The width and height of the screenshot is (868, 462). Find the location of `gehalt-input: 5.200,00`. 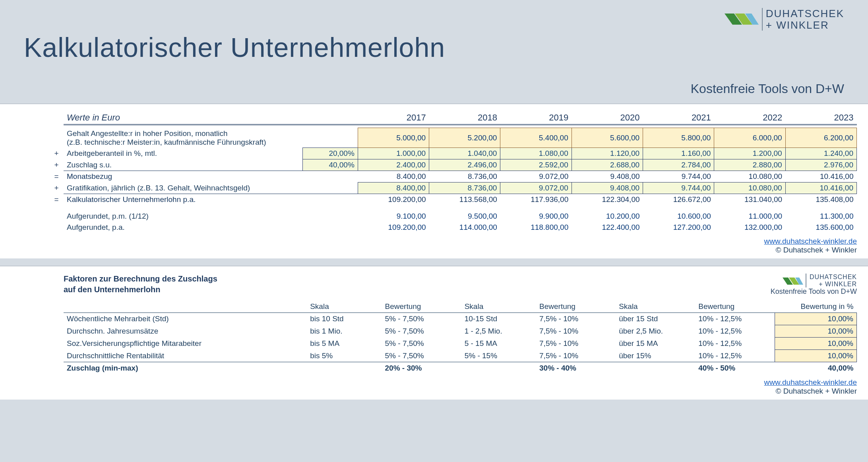

gehalt-input: 5.200,00 is located at coordinates (465, 138).